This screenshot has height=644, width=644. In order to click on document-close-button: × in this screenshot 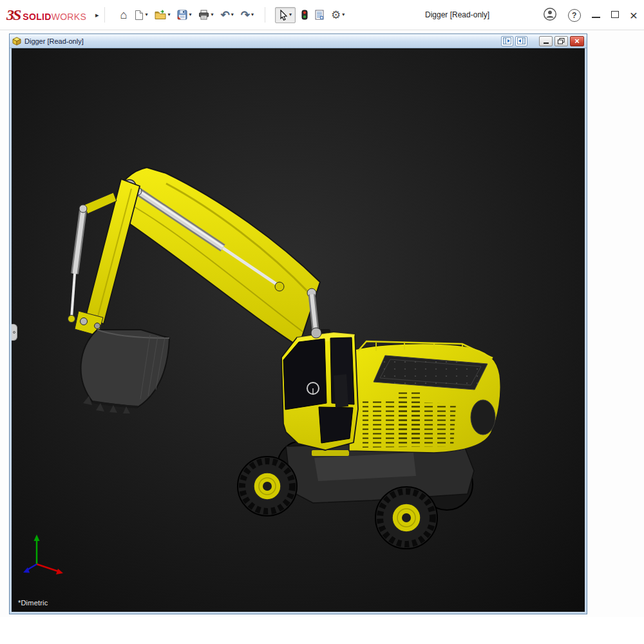, I will do `click(577, 41)`.